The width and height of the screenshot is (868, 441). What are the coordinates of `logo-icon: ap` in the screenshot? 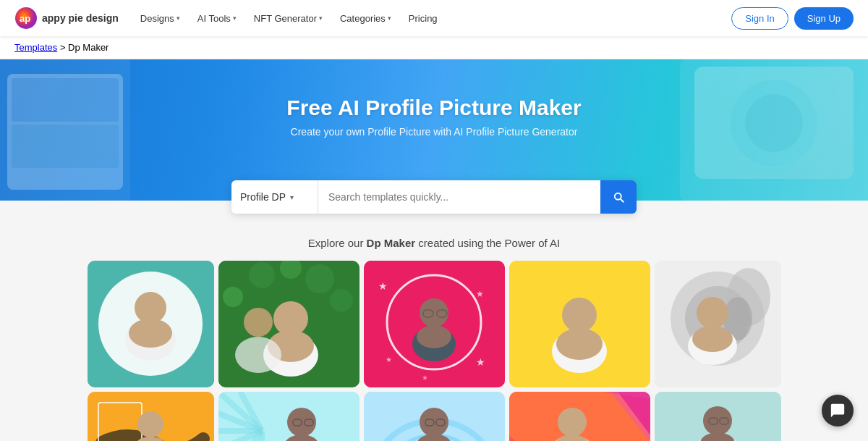 It's located at (26, 18).